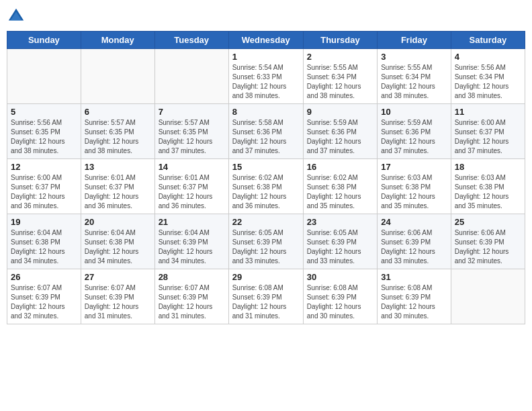 Image resolution: width=532 pixels, height=411 pixels. I want to click on day-number: 28, so click(192, 277).